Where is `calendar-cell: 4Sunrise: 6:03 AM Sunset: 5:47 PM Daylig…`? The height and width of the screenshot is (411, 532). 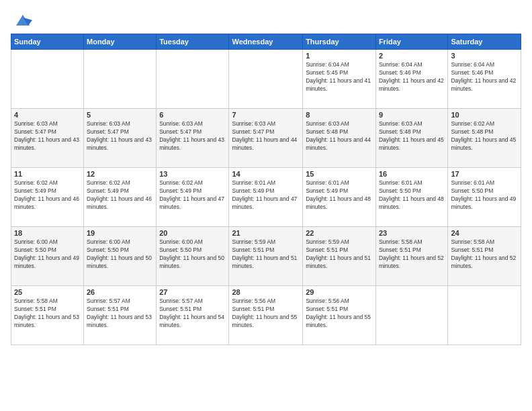
calendar-cell: 4Sunrise: 6:03 AM Sunset: 5:47 PM Daylig… is located at coordinates (48, 138).